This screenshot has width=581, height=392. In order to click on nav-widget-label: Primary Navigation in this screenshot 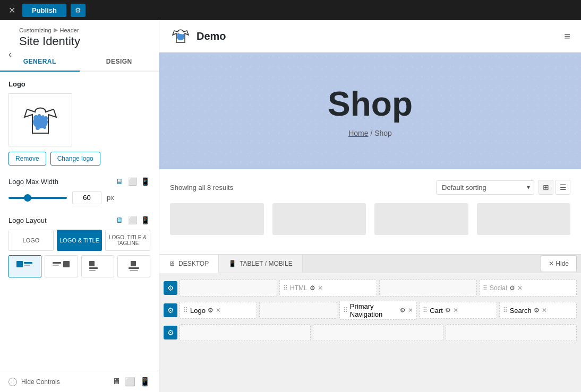, I will do `click(374, 310)`.